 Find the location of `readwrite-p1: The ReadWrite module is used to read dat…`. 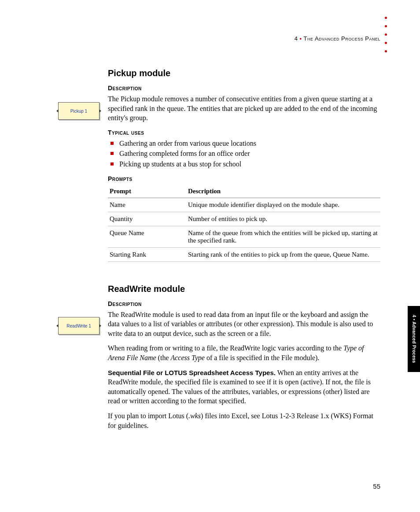

readwrite-p1: The ReadWrite module is used to read dat… is located at coordinates (244, 324).